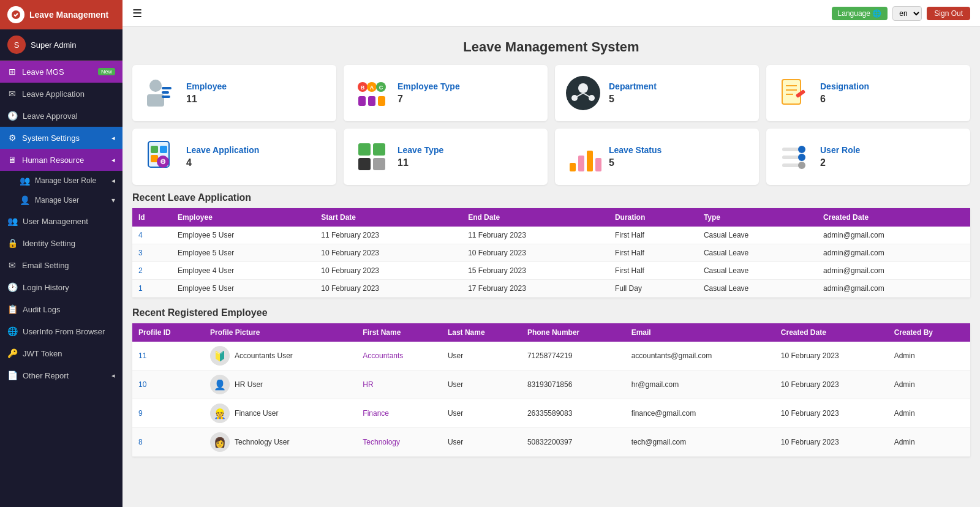  What do you see at coordinates (243, 271) in the screenshot?
I see `leave-employee-cell: Employee 4 User` at bounding box center [243, 271].